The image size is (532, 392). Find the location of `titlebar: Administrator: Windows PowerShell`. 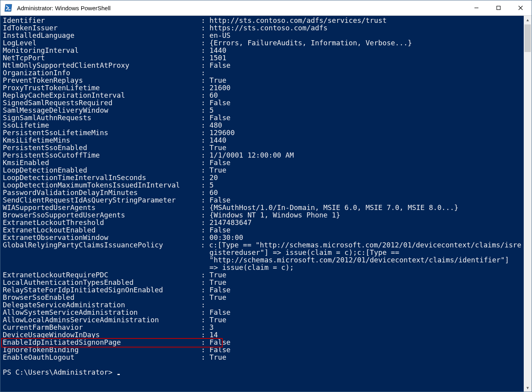

titlebar: Administrator: Windows PowerShell is located at coordinates (266, 8).